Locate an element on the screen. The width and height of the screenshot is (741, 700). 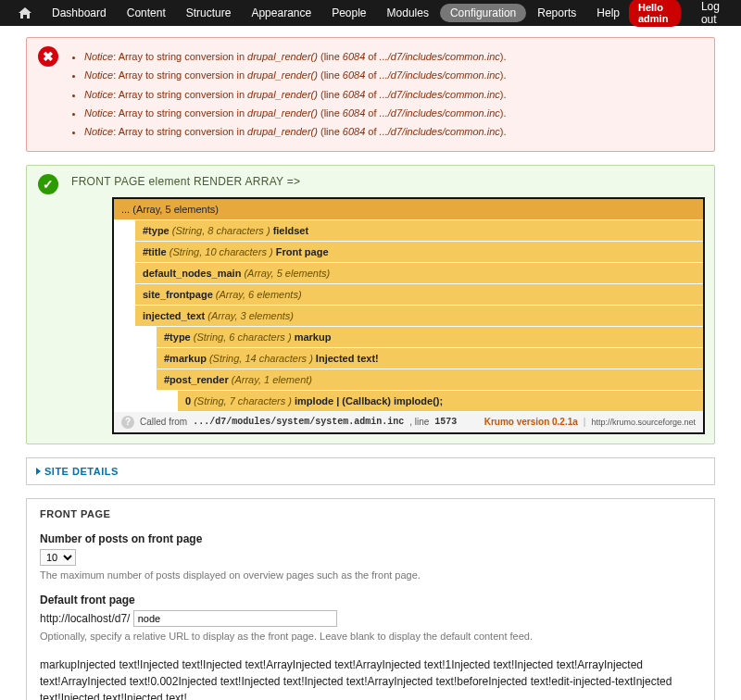
hello-user-badge: Hello admin is located at coordinates (655, 13).